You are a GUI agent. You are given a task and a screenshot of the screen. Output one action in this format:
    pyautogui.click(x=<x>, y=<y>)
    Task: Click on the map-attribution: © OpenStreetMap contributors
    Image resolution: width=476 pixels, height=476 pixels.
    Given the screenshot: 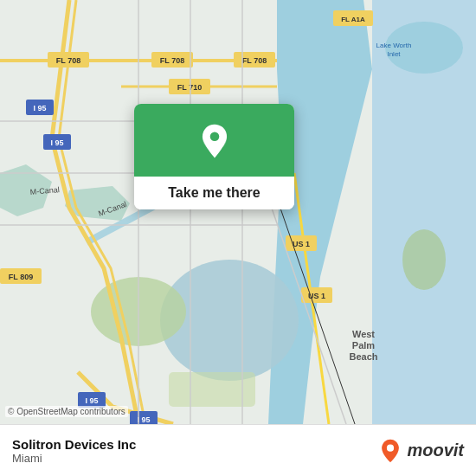 What is the action you would take?
    pyautogui.click(x=67, y=412)
    